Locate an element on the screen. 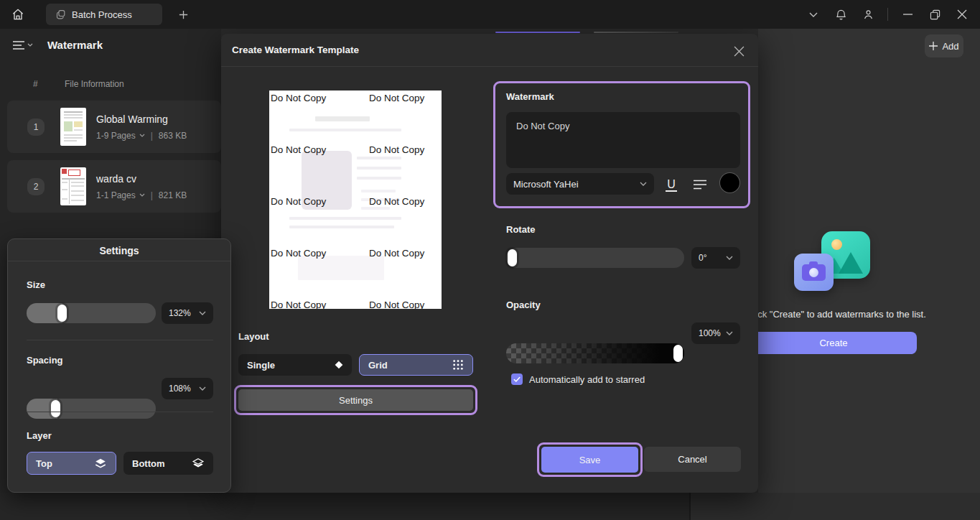 This screenshot has height=520, width=980. create-button-label: Create is located at coordinates (833, 343).